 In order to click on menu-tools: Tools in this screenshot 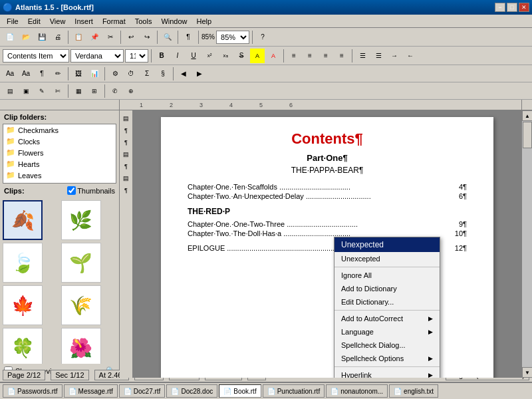, I will do `click(144, 21)`.